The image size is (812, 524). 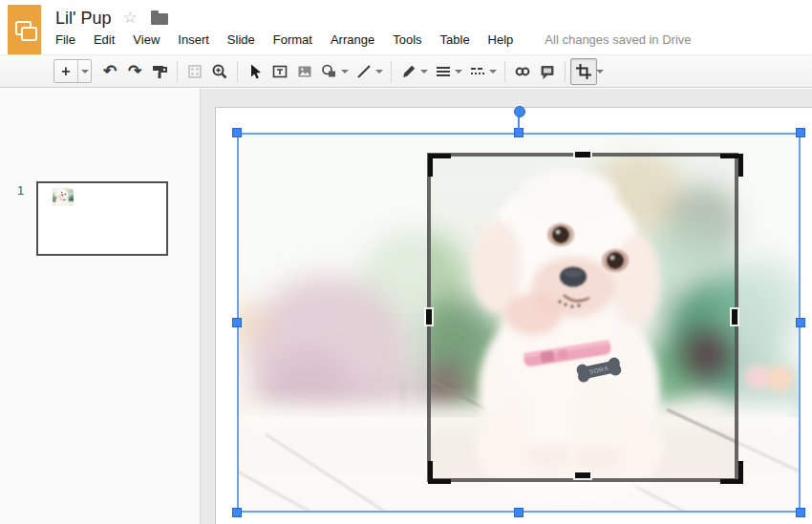 What do you see at coordinates (110, 72) in the screenshot?
I see `undo-button: ↶` at bounding box center [110, 72].